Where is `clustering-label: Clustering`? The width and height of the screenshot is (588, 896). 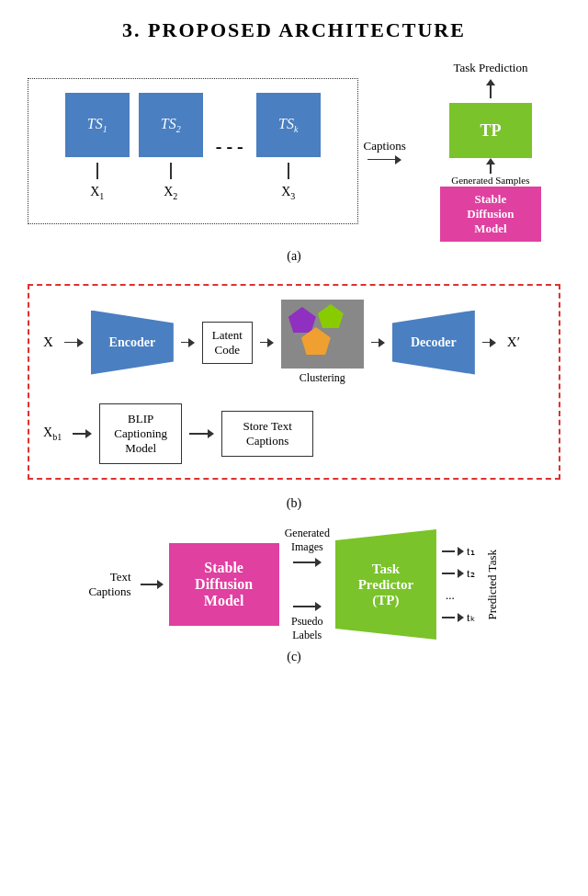 clustering-label: Clustering is located at coordinates (322, 379).